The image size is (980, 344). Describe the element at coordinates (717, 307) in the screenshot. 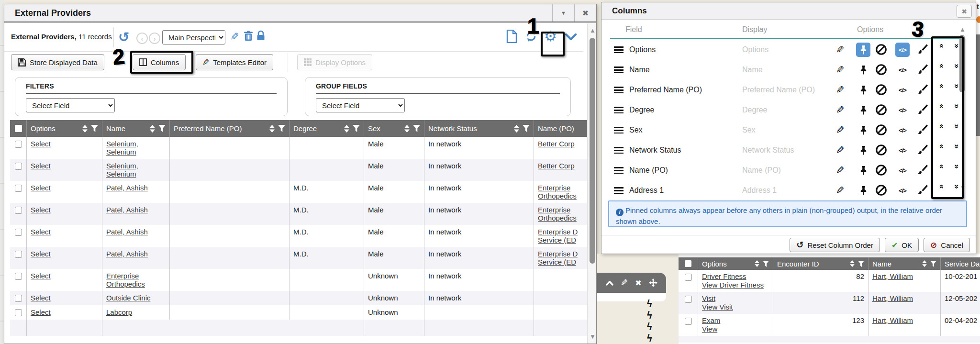

I see `encounter-view-link: View Visit` at that location.